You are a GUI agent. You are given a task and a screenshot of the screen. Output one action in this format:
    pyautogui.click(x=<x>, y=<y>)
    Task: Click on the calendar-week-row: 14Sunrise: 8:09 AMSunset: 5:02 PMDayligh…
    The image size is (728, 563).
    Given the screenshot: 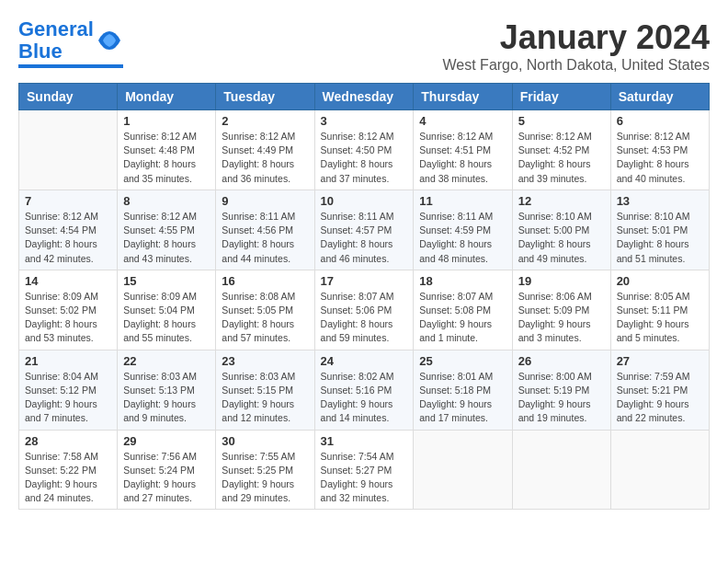 What is the action you would take?
    pyautogui.click(x=364, y=309)
    